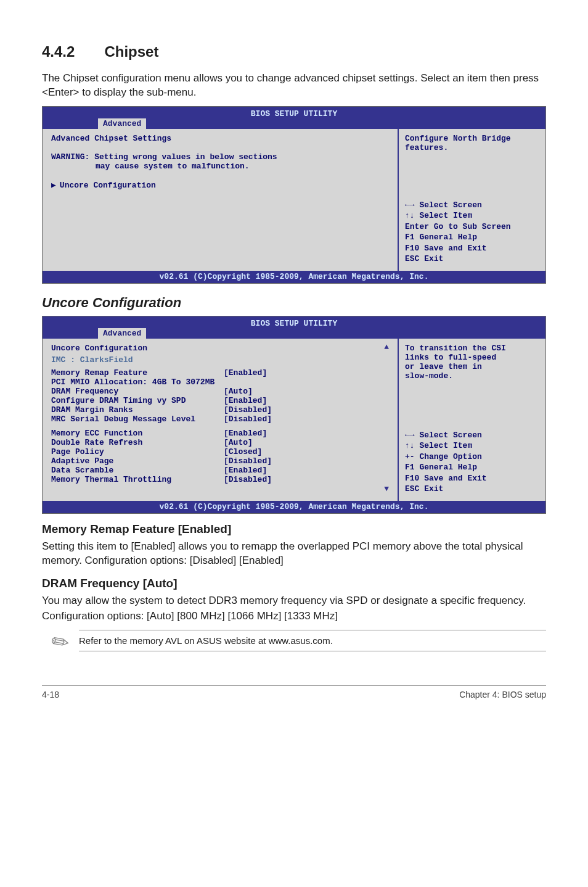 This screenshot has height=887, width=588. I want to click on setting-label: DRAM Frequency, so click(137, 391).